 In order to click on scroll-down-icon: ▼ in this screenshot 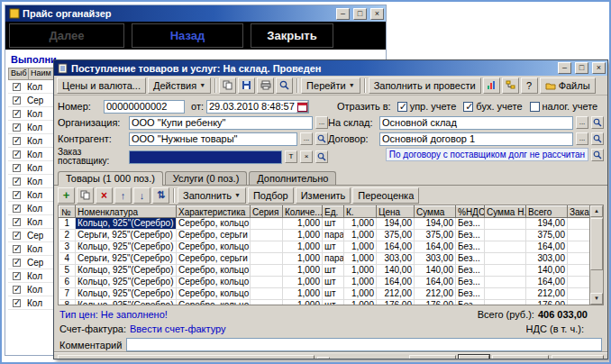, I will do `click(597, 299)`.